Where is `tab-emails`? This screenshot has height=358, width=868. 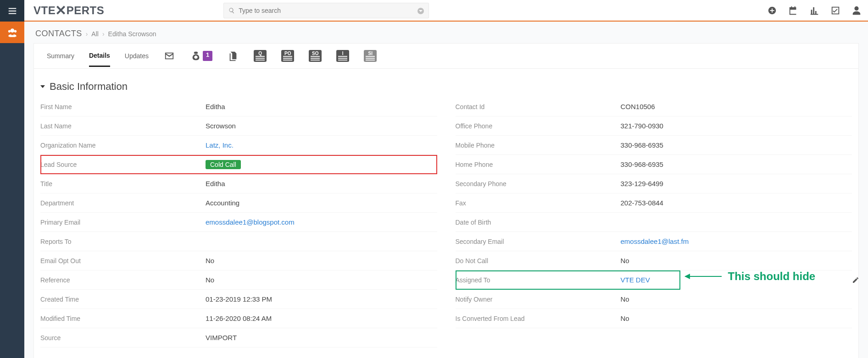 tab-emails is located at coordinates (169, 59).